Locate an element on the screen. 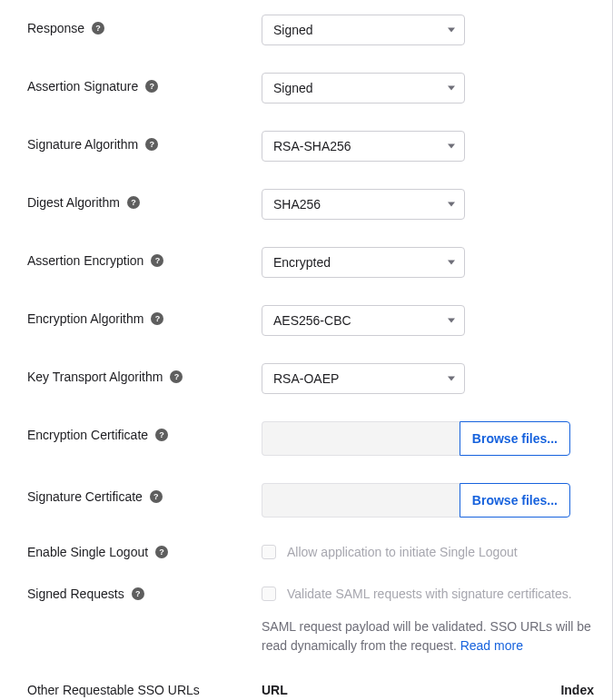 The height and width of the screenshot is (700, 613). label-wrap: Other Requestable SSO URLs is located at coordinates (144, 690).